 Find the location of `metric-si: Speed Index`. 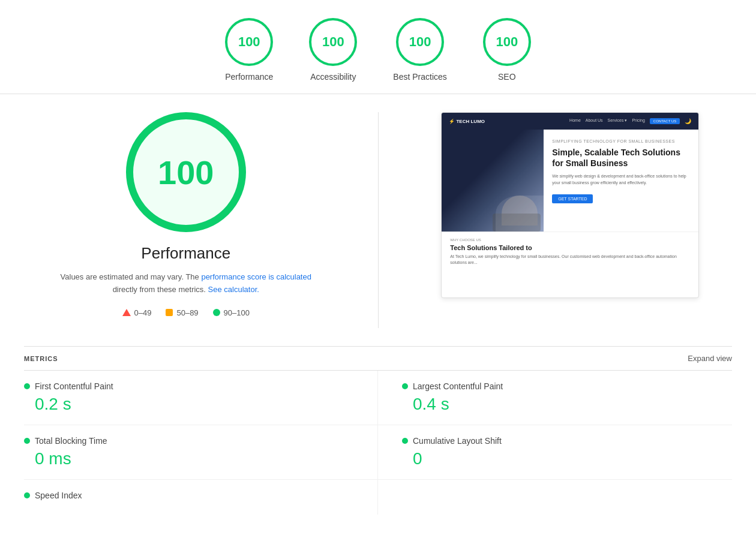

metric-si: Speed Index is located at coordinates (201, 497).